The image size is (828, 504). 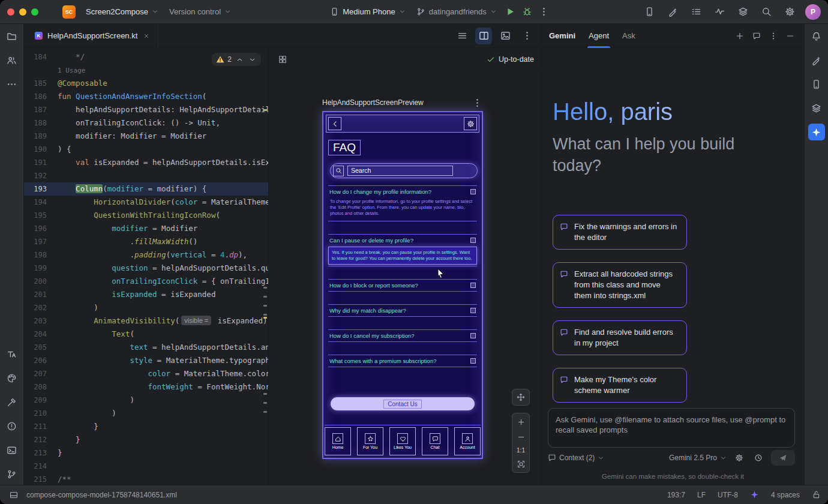 I want to click on back-button, so click(x=335, y=124).